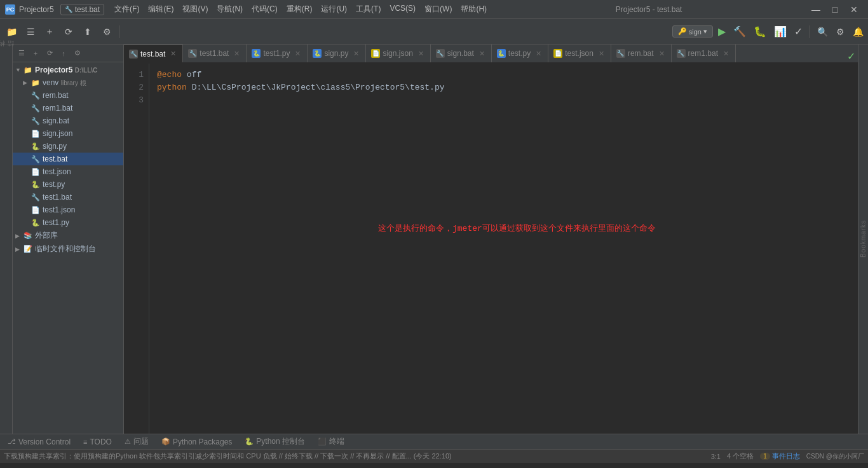  I want to click on tab-label-test1-py: test1.py, so click(276, 53).